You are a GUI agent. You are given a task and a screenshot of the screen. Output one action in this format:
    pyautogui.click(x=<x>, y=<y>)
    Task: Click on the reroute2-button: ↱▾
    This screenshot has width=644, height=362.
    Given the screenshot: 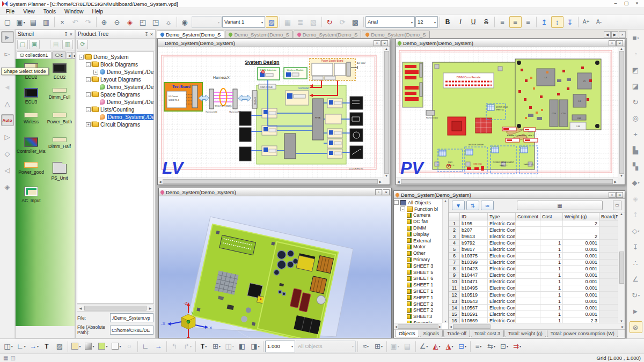 What is the action you would take?
    pyautogui.click(x=188, y=346)
    